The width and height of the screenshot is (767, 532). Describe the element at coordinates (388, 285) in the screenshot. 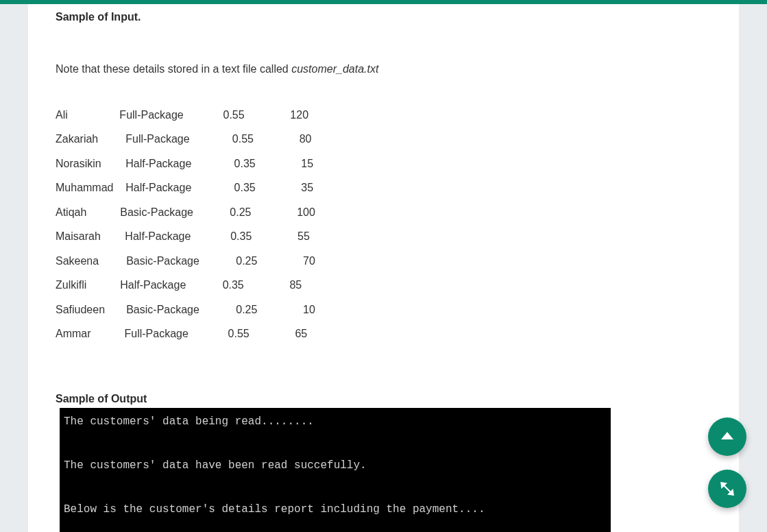

I see `input-data-row: Zulkifli Half-Package 0.35 85` at that location.